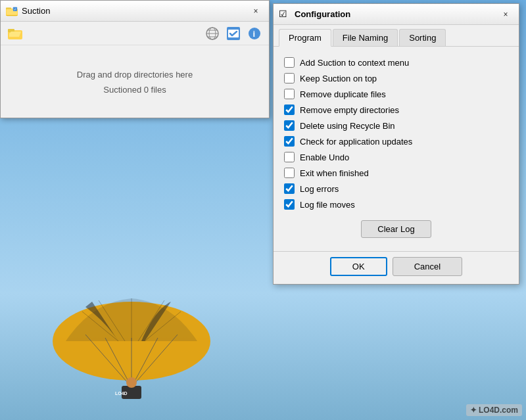  What do you see at coordinates (320, 189) in the screenshot?
I see `log-errors-label: Log errors` at bounding box center [320, 189].